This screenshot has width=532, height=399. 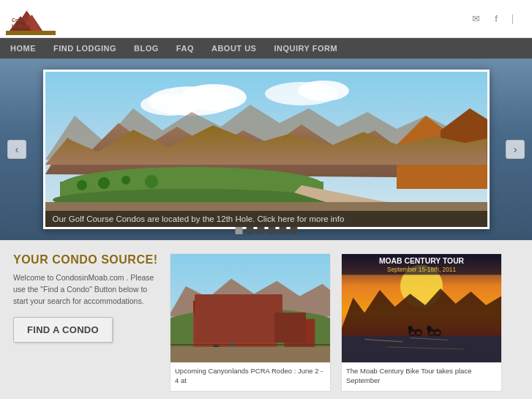 What do you see at coordinates (422, 322) in the screenshot?
I see `card-moab-century: MOAB CENTURY TOUR September 15-18th, 201…` at bounding box center [422, 322].